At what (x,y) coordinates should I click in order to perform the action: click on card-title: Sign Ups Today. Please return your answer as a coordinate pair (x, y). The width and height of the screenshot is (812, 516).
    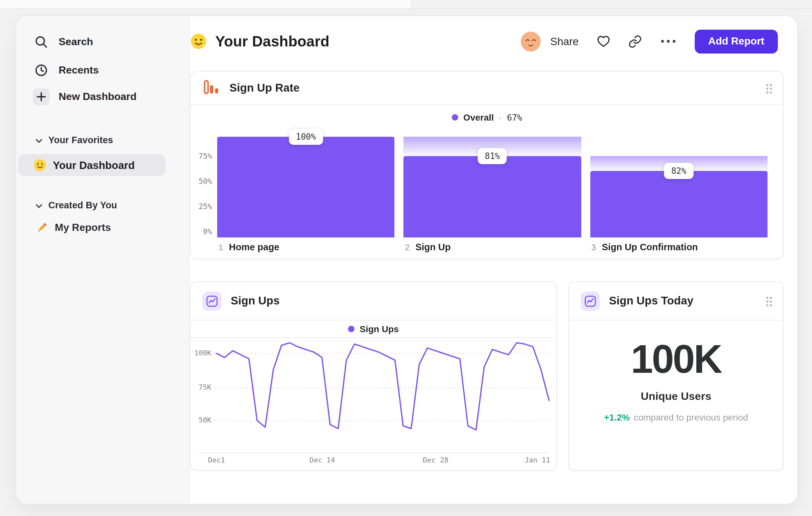
    Looking at the image, I should click on (651, 301).